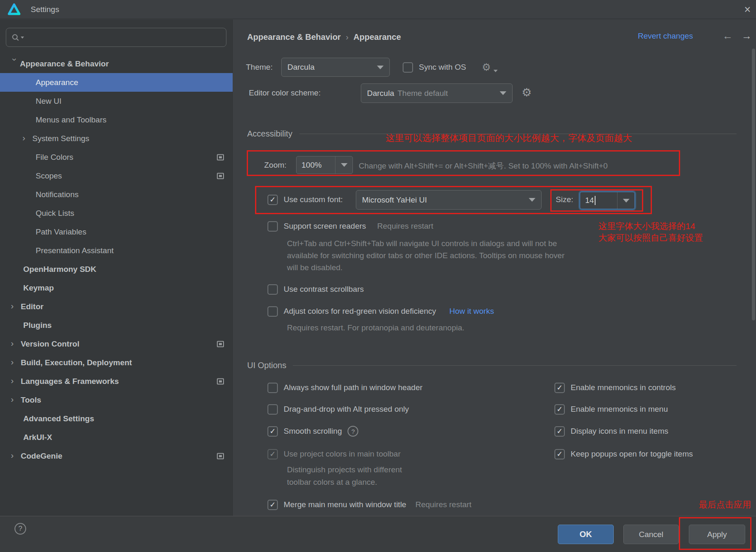 The width and height of the screenshot is (756, 552). What do you see at coordinates (14, 10) in the screenshot?
I see `app-logo-icon` at bounding box center [14, 10].